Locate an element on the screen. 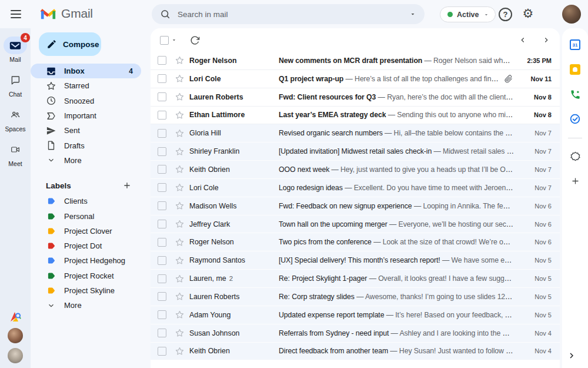 This screenshot has height=368, width=588. email-row: Lauren RobertsRe: Corp strategy slides —… is located at coordinates (355, 297).